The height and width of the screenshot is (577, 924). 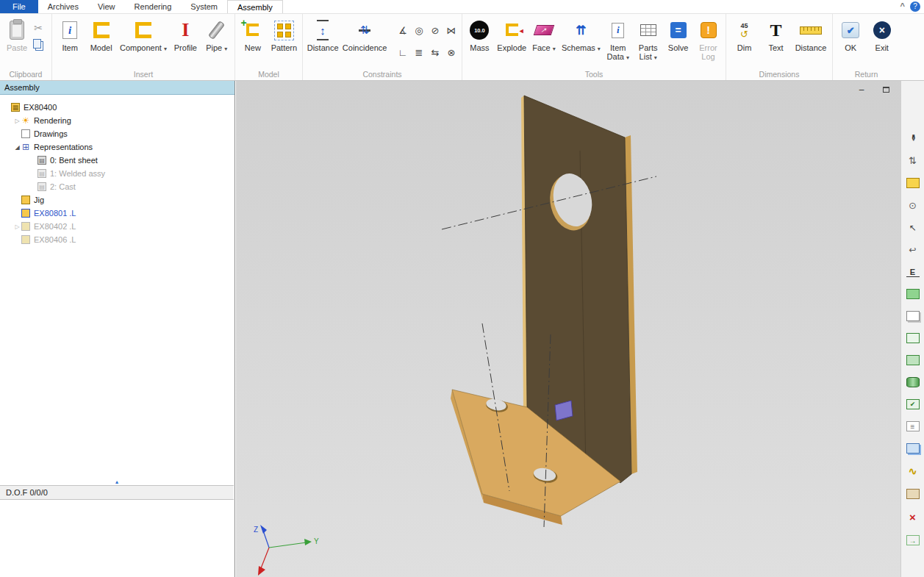 What do you see at coordinates (117, 107) in the screenshot?
I see `tree-item-ex80400: ▦ EX80400` at bounding box center [117, 107].